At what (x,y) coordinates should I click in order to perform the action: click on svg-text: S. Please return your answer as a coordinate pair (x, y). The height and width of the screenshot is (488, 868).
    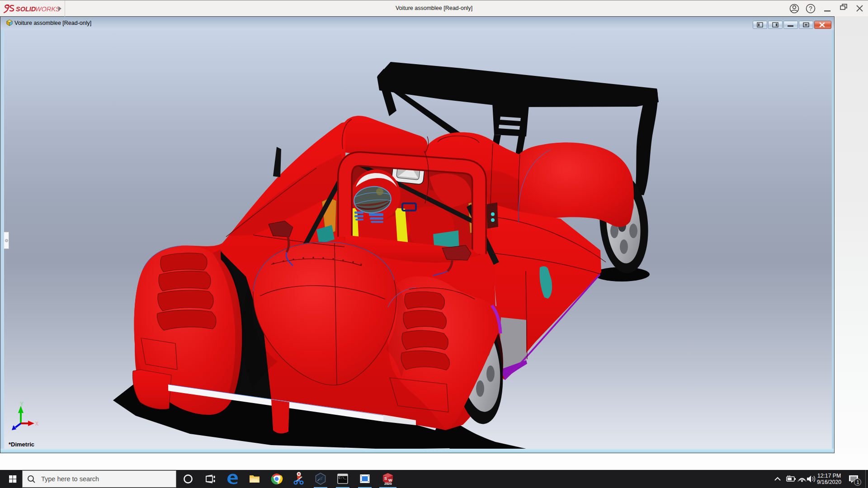
    Looking at the image, I should click on (386, 479).